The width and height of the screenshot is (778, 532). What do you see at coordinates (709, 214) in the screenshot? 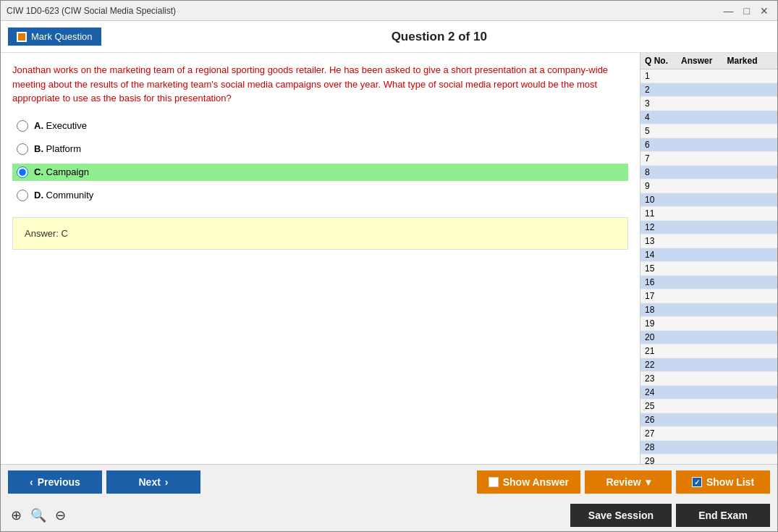
I see `list-item: 11` at bounding box center [709, 214].